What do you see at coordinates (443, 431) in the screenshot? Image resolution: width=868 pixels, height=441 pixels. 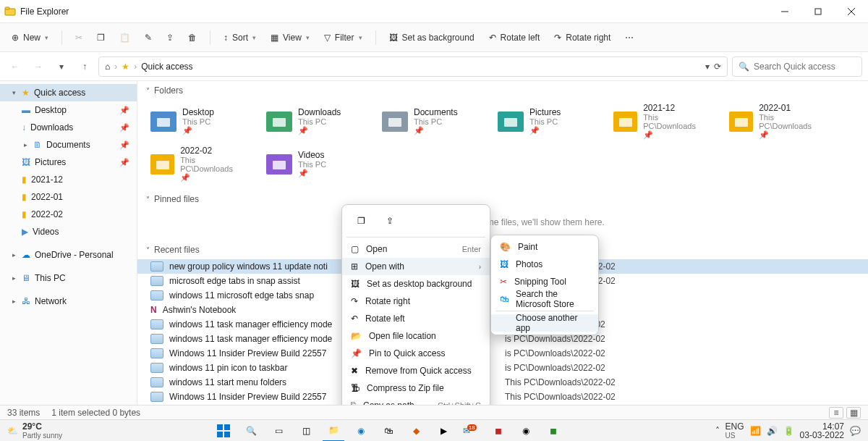 I see `taskbar-media: ▶` at bounding box center [443, 431].